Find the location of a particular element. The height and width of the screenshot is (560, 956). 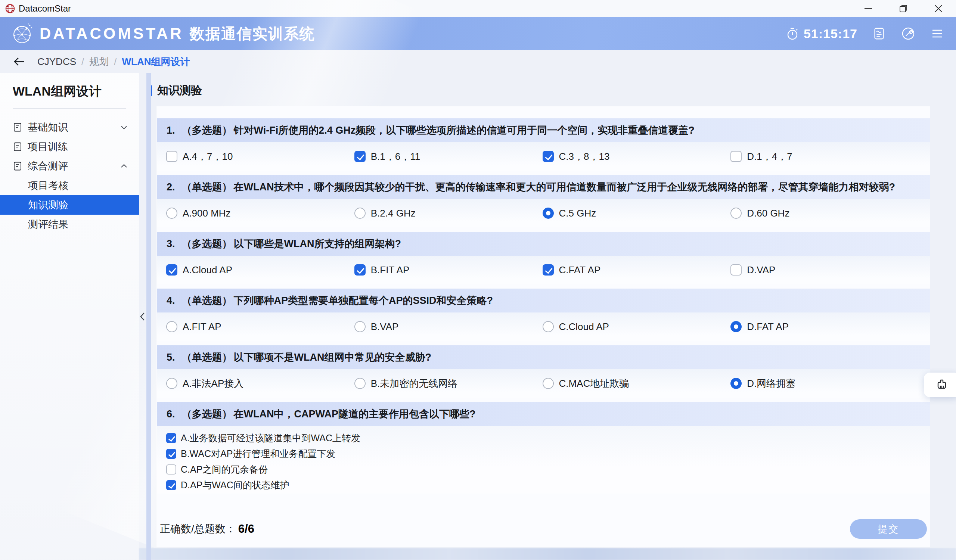

sidebar-item-project-training: 项目训练 is located at coordinates (69, 147).